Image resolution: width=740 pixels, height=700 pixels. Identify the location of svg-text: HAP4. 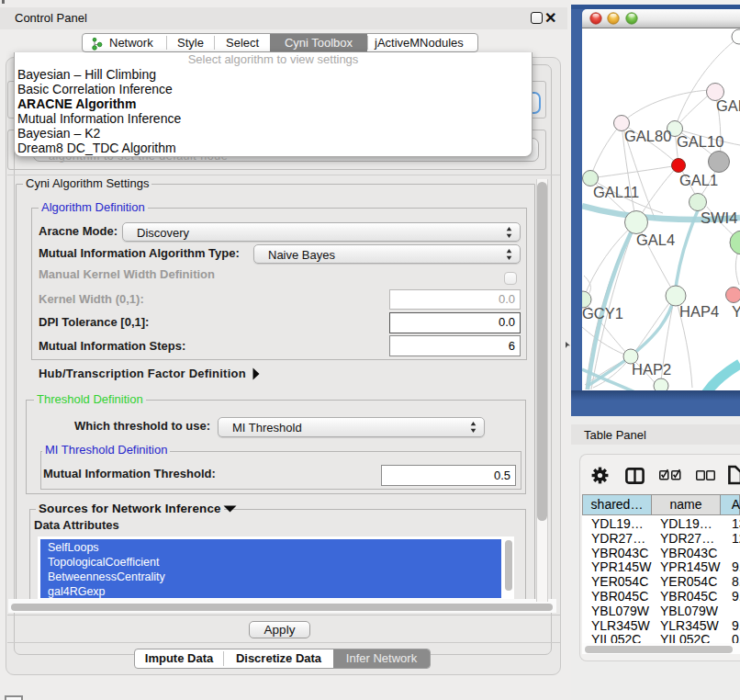
(700, 311).